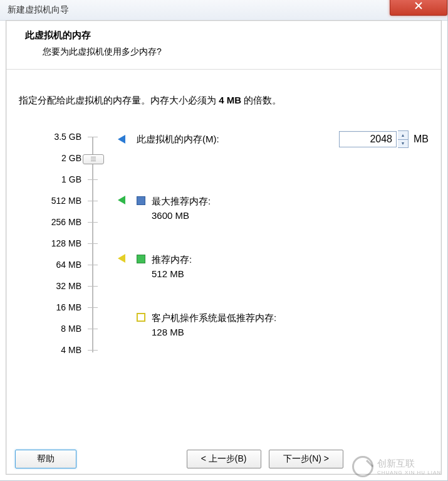  I want to click on scale-label: 2 GB, so click(71, 158).